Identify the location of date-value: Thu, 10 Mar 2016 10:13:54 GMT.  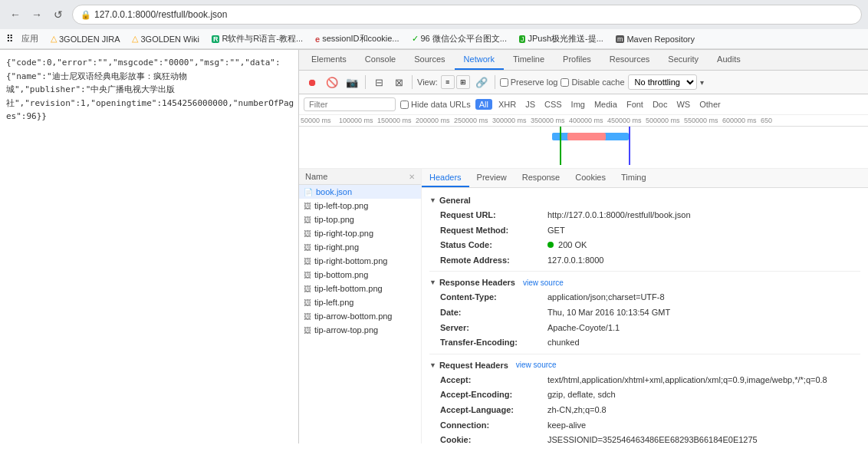
(609, 313).